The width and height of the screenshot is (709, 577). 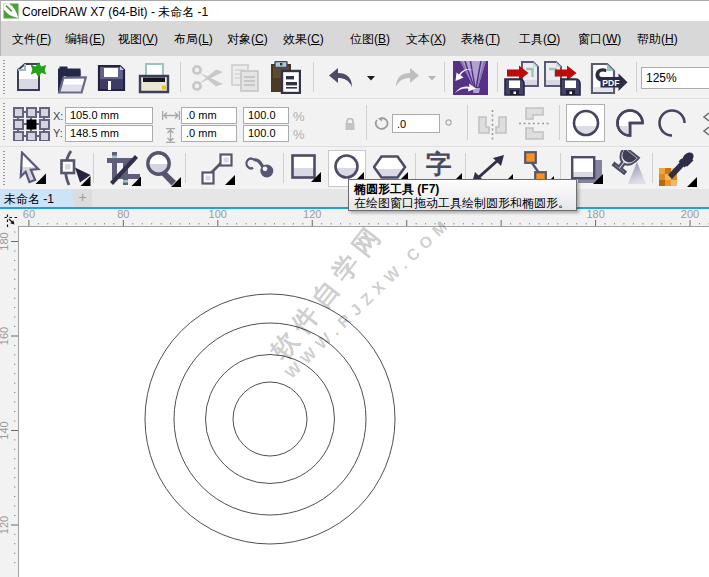 What do you see at coordinates (690, 214) in the screenshot?
I see `svg-text: 200` at bounding box center [690, 214].